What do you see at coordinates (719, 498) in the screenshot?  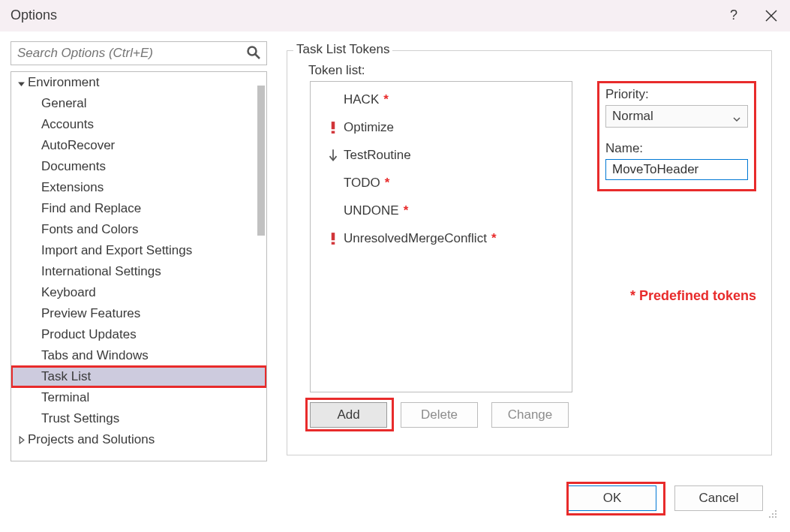 I see `cancel-button: Cancel` at bounding box center [719, 498].